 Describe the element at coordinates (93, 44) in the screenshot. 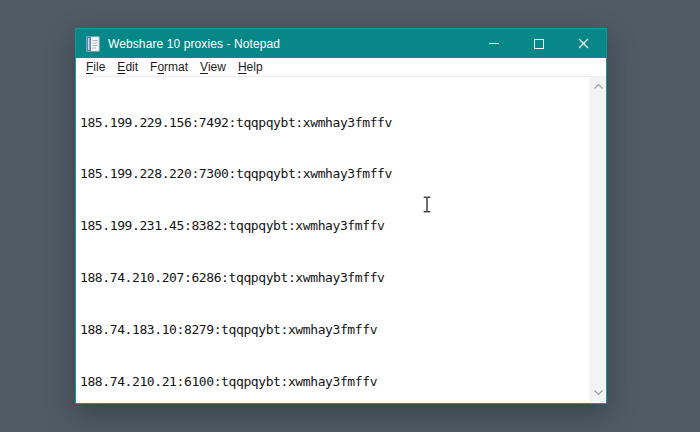

I see `notepad-icon` at that location.